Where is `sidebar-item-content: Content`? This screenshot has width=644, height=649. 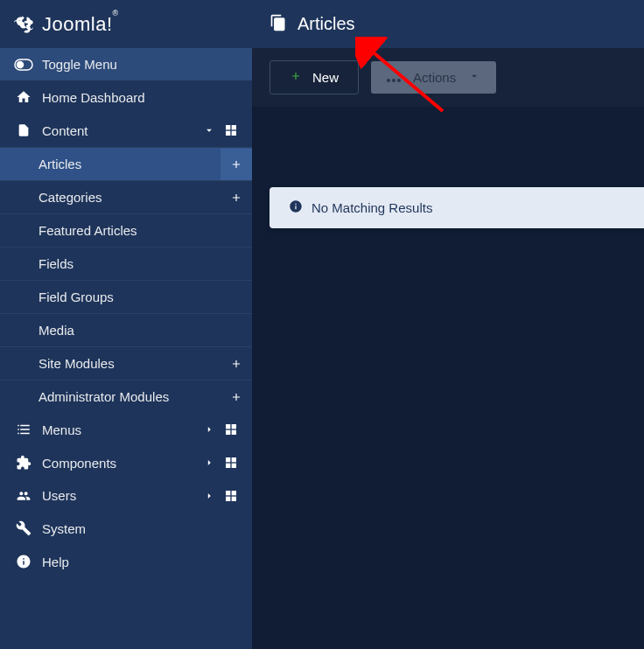 sidebar-item-content: Content is located at coordinates (126, 130).